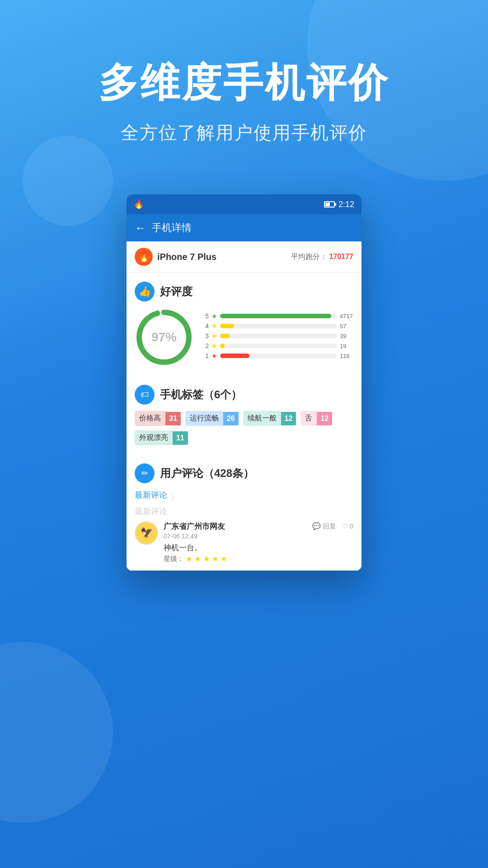 The width and height of the screenshot is (488, 868). I want to click on tags-container: 价格高 31 运行流畅 26 续航一般 12 舌 12 外观漂亮 11, so click(244, 428).